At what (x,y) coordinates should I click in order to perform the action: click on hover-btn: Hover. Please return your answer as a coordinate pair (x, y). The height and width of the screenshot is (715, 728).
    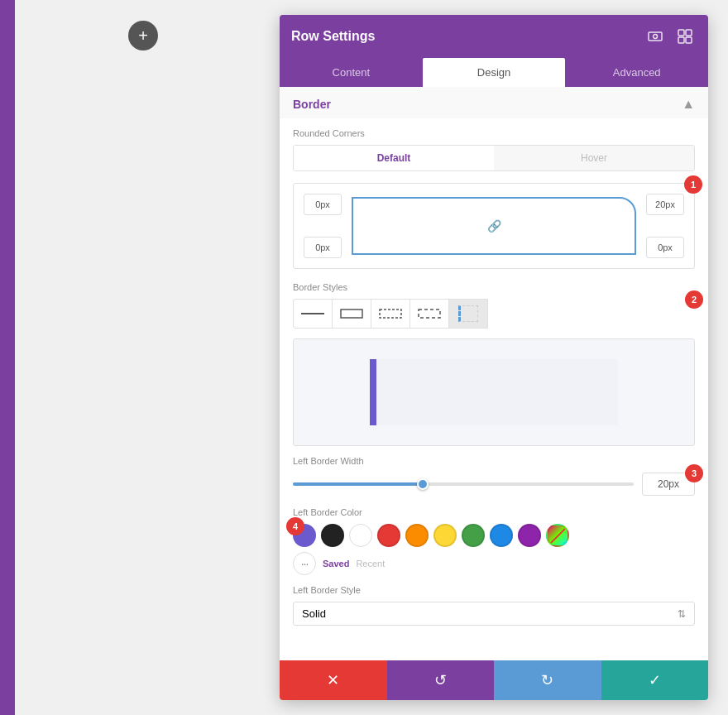
    Looking at the image, I should click on (594, 158).